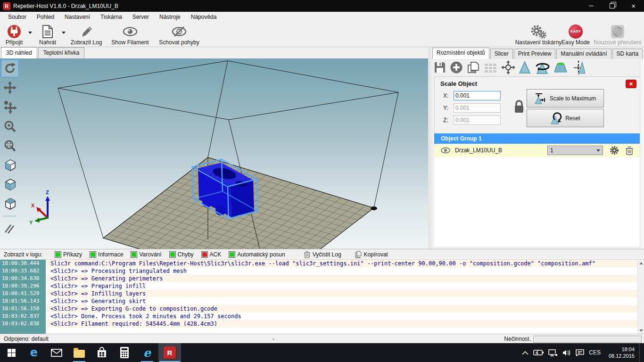 The height and width of the screenshot is (362, 644). What do you see at coordinates (538, 353) in the screenshot?
I see `battery-icon` at bounding box center [538, 353].